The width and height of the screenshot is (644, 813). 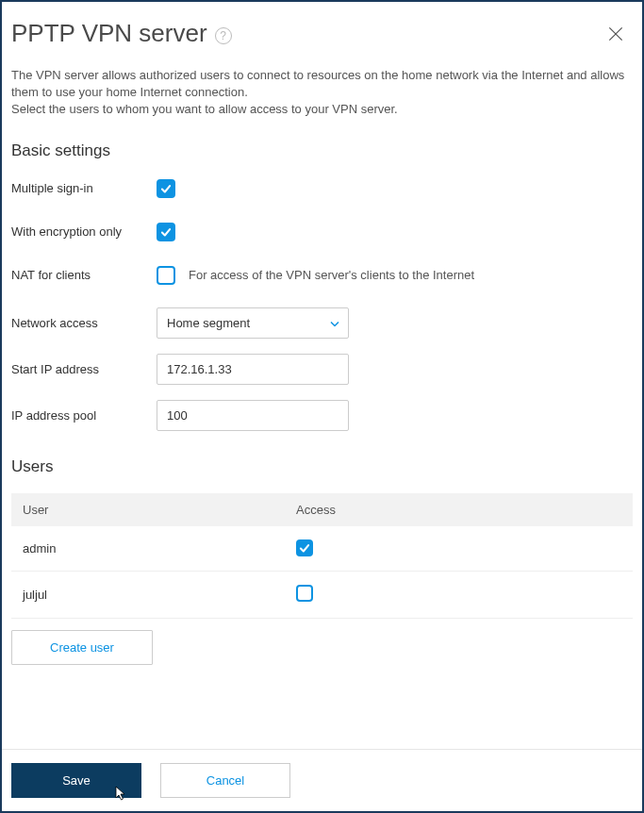 I want to click on help-icon: ?, so click(x=223, y=36).